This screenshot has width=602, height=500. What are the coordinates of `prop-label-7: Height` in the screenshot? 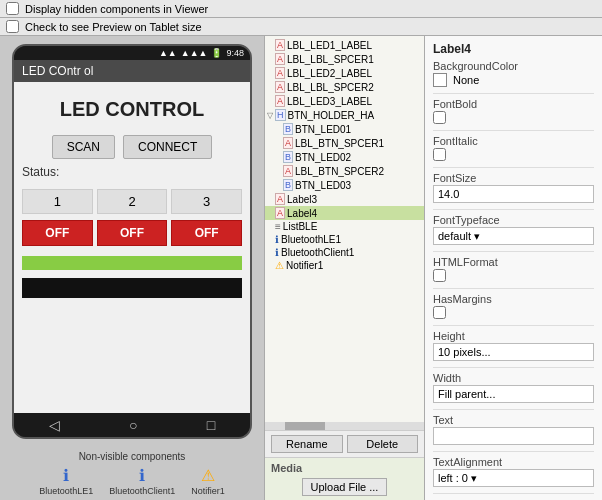 It's located at (514, 336).